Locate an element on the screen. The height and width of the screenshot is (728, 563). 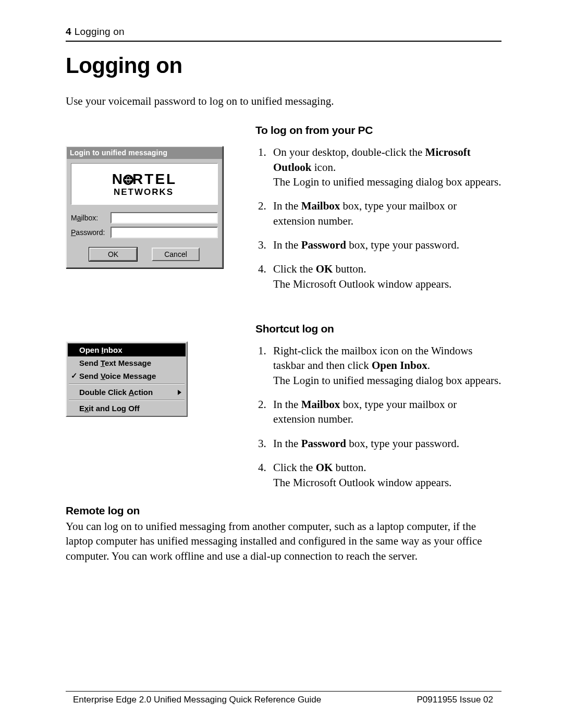
page-number: 4 is located at coordinates (69, 32).